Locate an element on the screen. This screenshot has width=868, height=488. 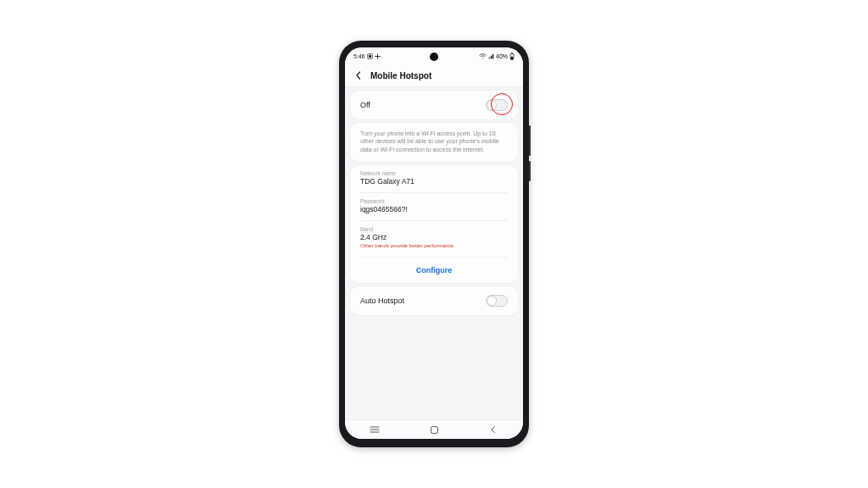
notification-icon is located at coordinates (370, 56).